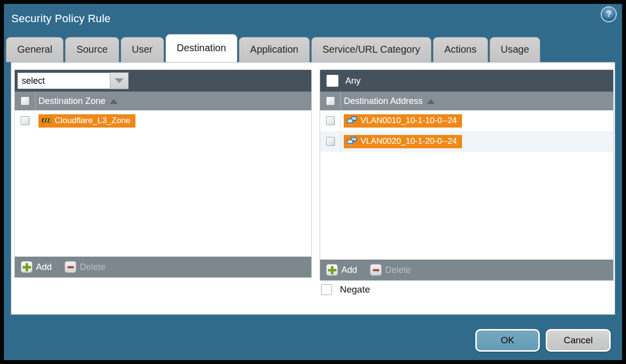  Describe the element at coordinates (92, 49) in the screenshot. I see `tab-source: Source` at that location.